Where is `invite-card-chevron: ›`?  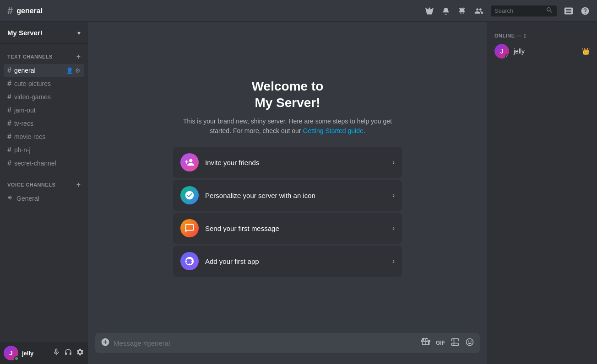 invite-card-chevron: › is located at coordinates (394, 162).